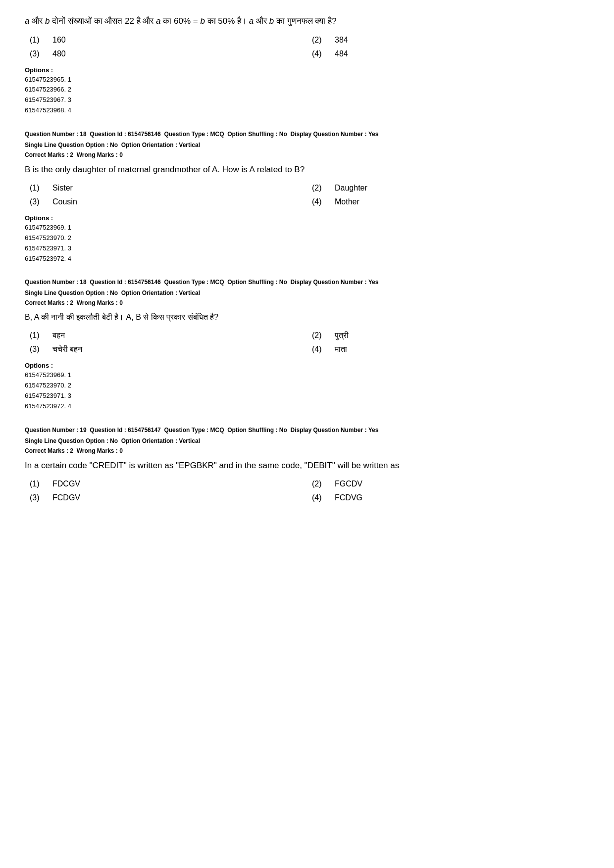  Describe the element at coordinates (166, 202) in the screenshot. I see `option-18a-3: (3) Cousin` at that location.